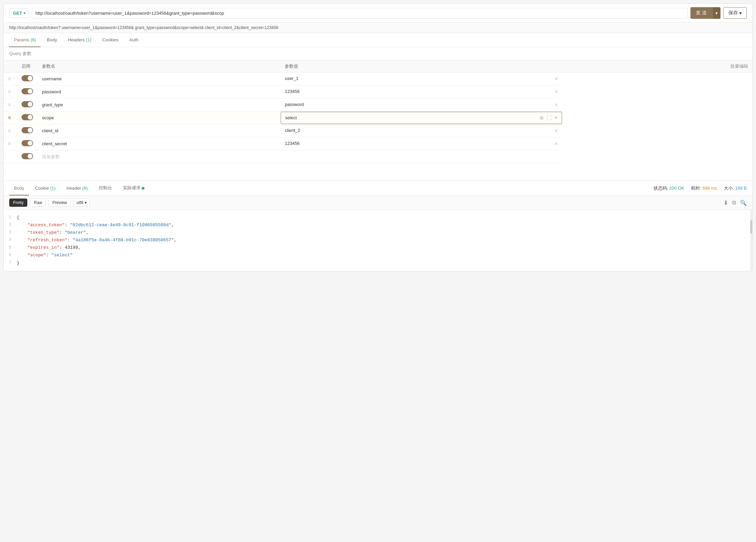 The width and height of the screenshot is (756, 542). I want to click on chevron-down-icon: ▾, so click(25, 13).